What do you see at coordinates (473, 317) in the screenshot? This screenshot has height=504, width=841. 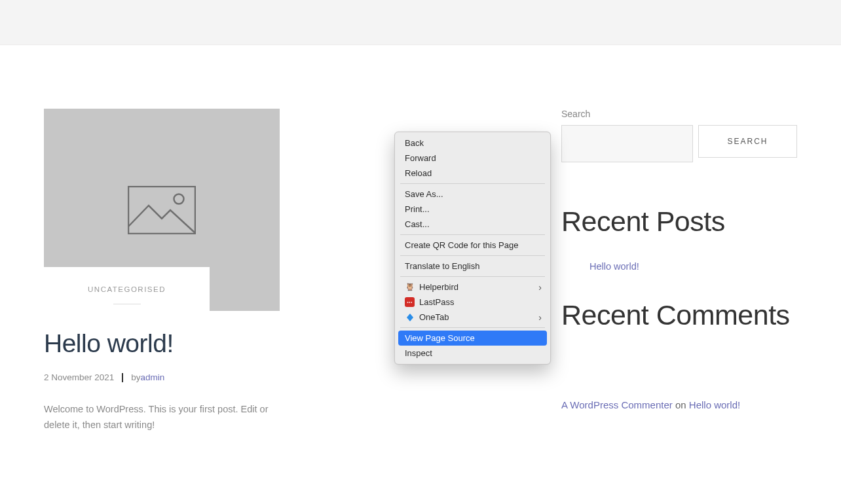 I see `menu-item-onetab: OneTab›` at bounding box center [473, 317].